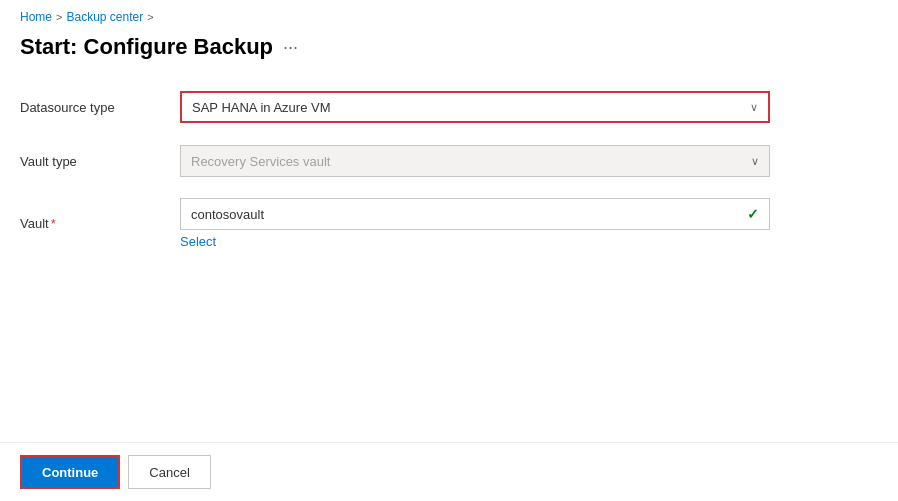 This screenshot has width=898, height=501. What do you see at coordinates (475, 161) in the screenshot?
I see `vault-type-control: Recovery Services vault ∨` at bounding box center [475, 161].